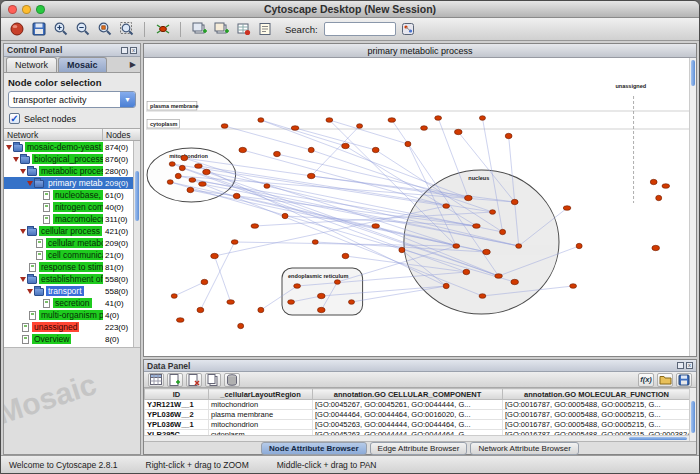 The height and width of the screenshot is (474, 700). What do you see at coordinates (72, 183) in the screenshot?
I see `tree-row: primary metabolic process209(0)` at bounding box center [72, 183].